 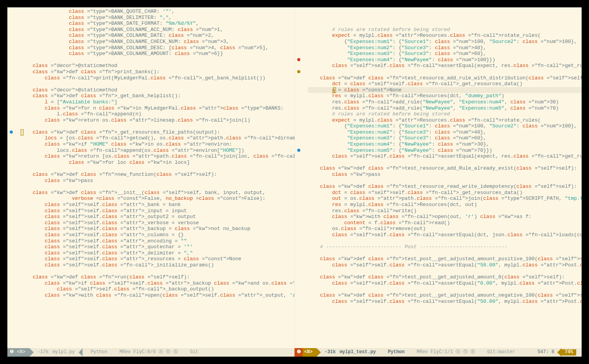 What do you see at coordinates (438, 352) in the screenshot?
I see `right-modeline: ❷ <N> - 31k mylpl_test.py Python MRev Fl…` at bounding box center [438, 352].